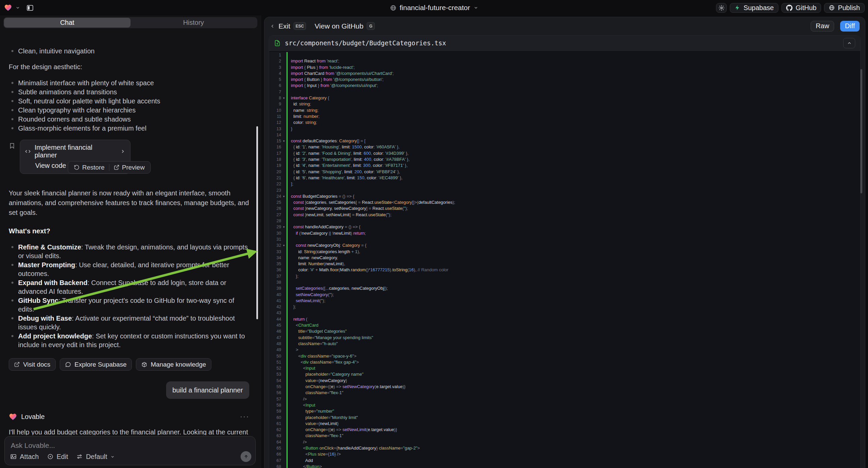 Image resolution: width=868 pixels, height=468 pixels. What do you see at coordinates (67, 23) in the screenshot?
I see `tab-chat: Chat` at bounding box center [67, 23].